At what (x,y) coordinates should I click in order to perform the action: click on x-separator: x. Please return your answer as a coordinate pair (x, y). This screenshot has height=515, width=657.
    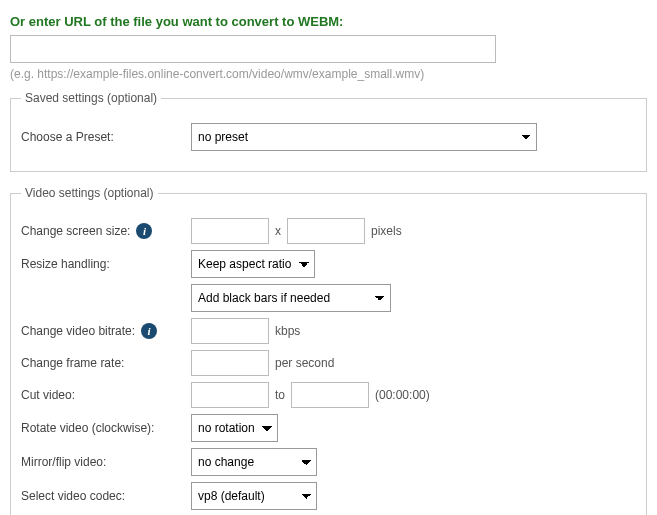
    Looking at the image, I should click on (278, 231).